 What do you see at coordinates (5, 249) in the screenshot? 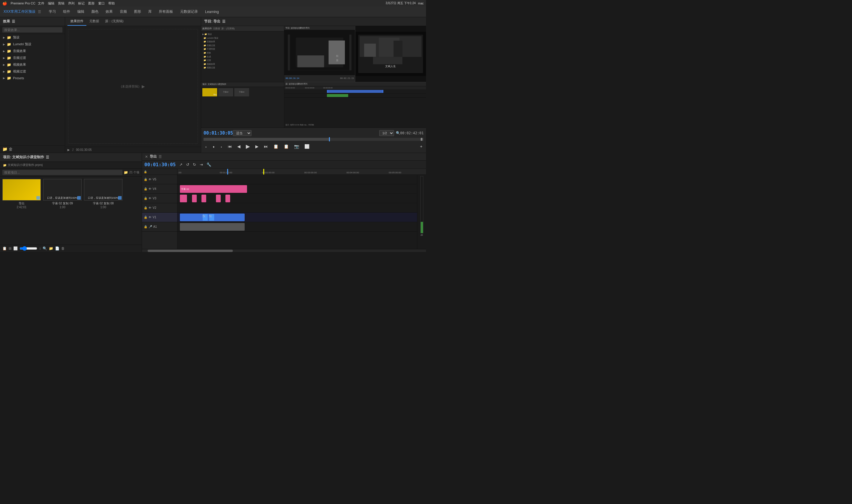
I see `list-view-icon: 📋` at bounding box center [5, 249].